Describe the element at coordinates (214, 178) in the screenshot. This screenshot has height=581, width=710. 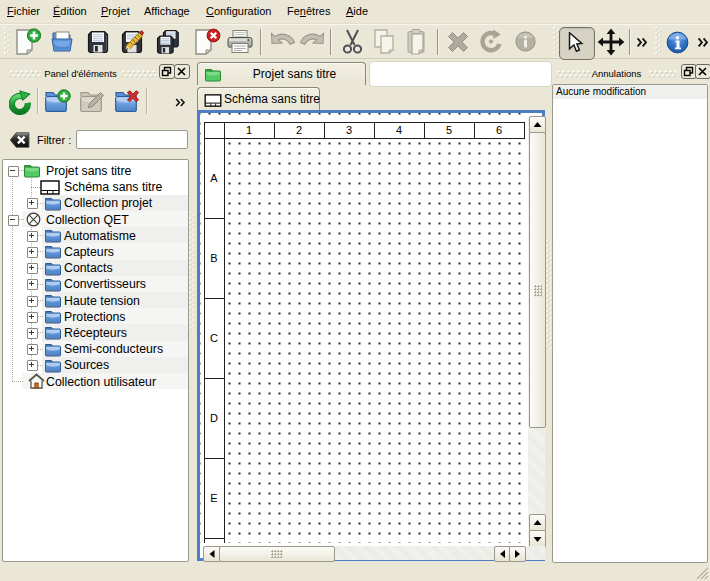
I see `svg-text: A` at that location.